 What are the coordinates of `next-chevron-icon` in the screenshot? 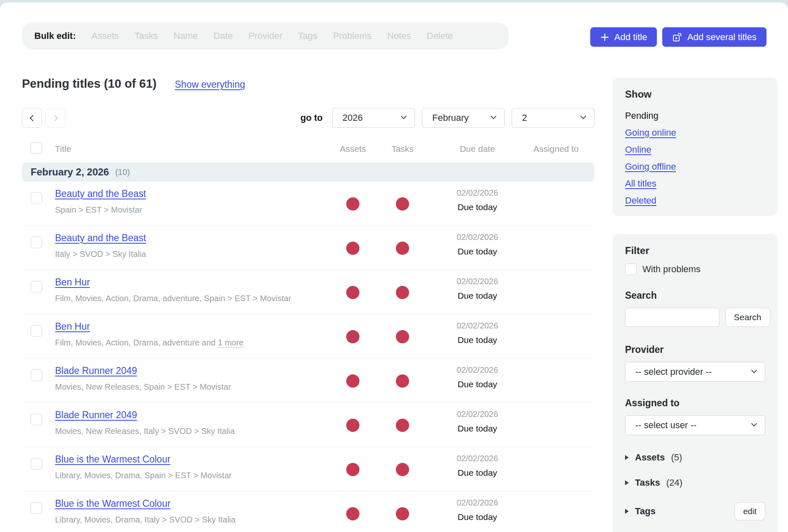 It's located at (55, 118).